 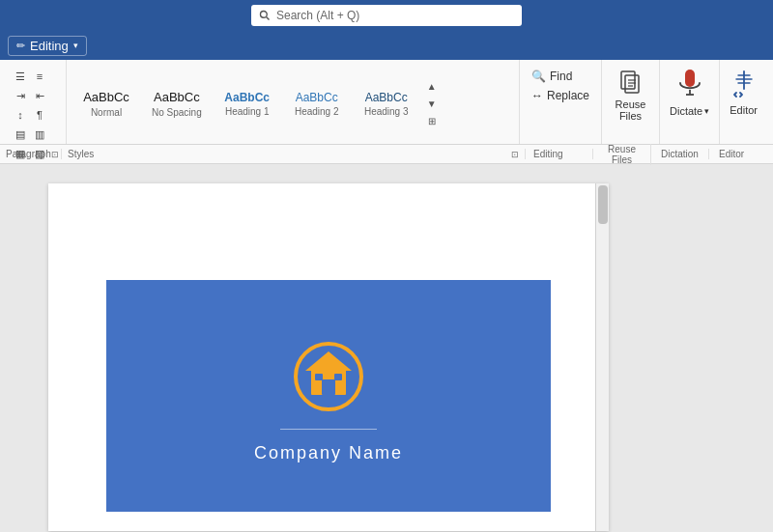 What do you see at coordinates (177, 104) in the screenshot?
I see `style-no-spacing: AaBbCc No Spacing` at bounding box center [177, 104].